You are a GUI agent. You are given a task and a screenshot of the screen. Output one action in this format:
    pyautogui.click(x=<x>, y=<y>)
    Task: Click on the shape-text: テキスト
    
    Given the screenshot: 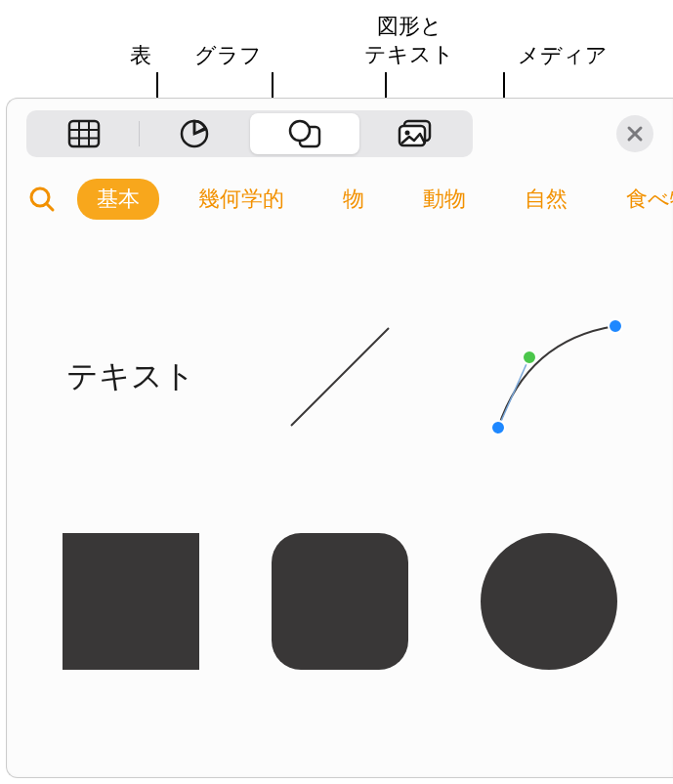 What is the action you would take?
    pyautogui.click(x=131, y=377)
    